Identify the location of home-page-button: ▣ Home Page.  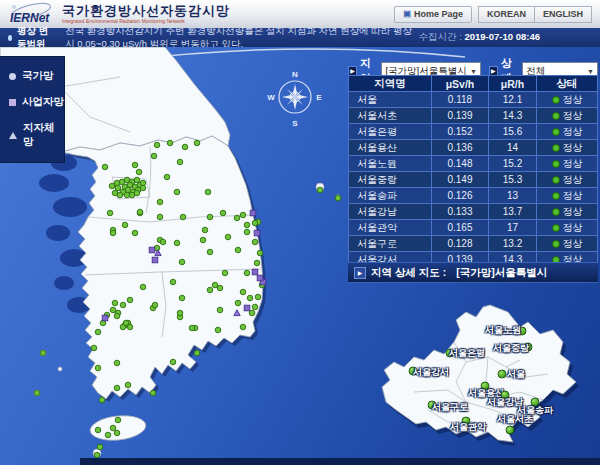
(433, 14).